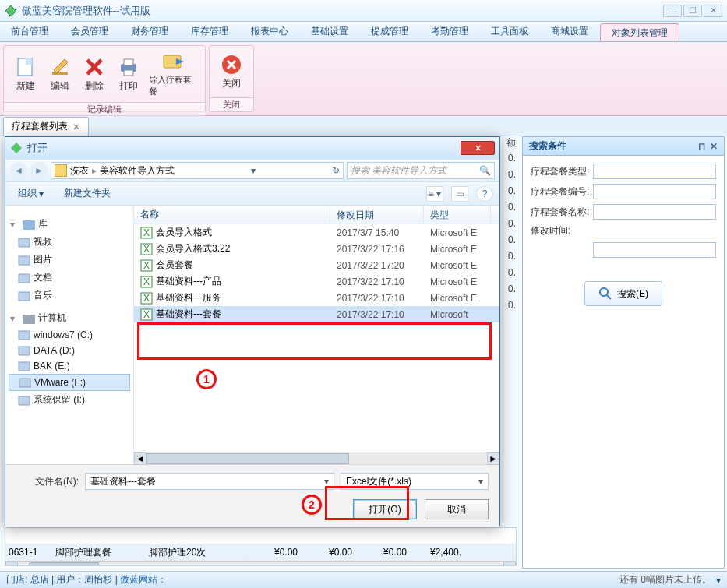 The height and width of the screenshot is (588, 727). I want to click on search-button: 搜索(E), so click(623, 294).